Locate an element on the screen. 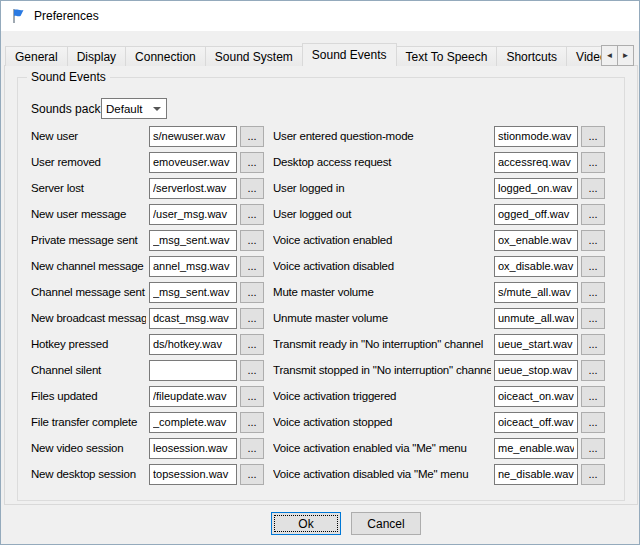 The image size is (640, 545). sound-event-row: New desktop session... is located at coordinates (148, 474).